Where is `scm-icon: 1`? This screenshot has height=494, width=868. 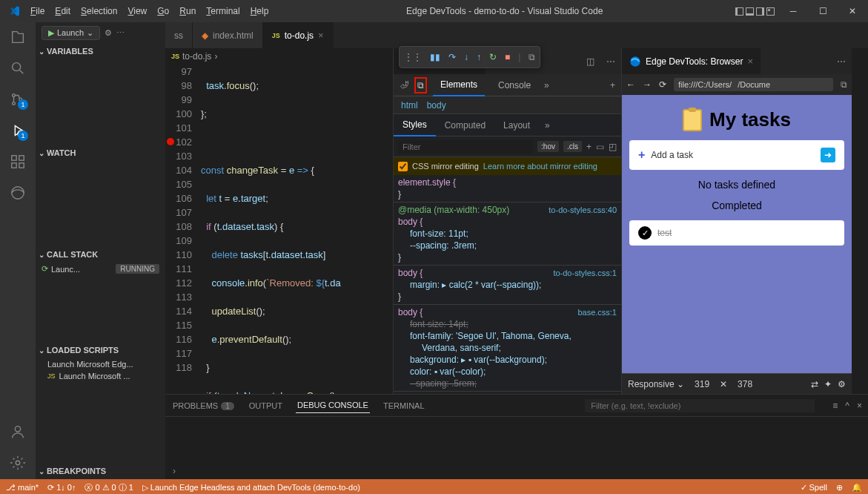 scm-icon: 1 is located at coordinates (18, 99).